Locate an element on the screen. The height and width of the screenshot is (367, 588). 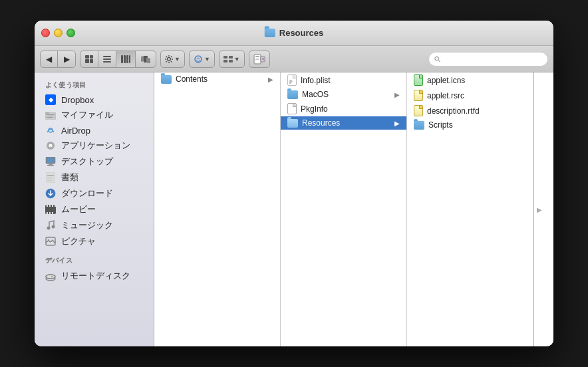
sidebar-item-documents: 書類 is located at coordinates (94, 178).